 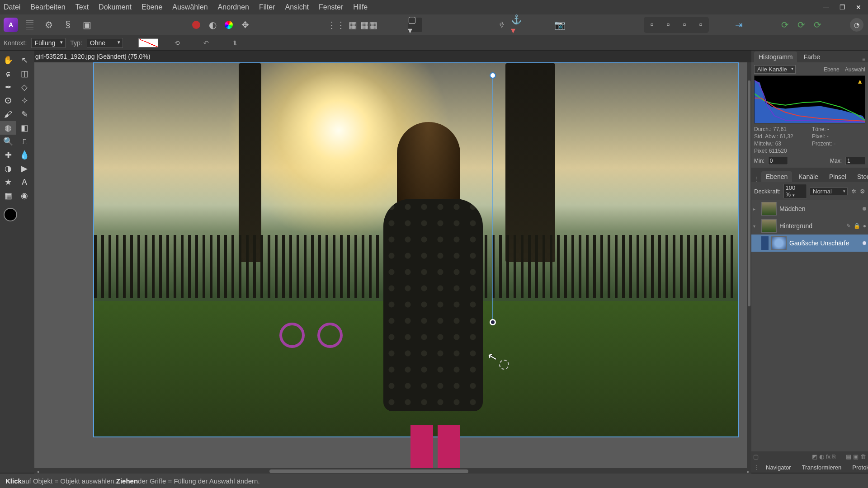 I want to click on menu-filter: Filter, so click(x=267, y=7).